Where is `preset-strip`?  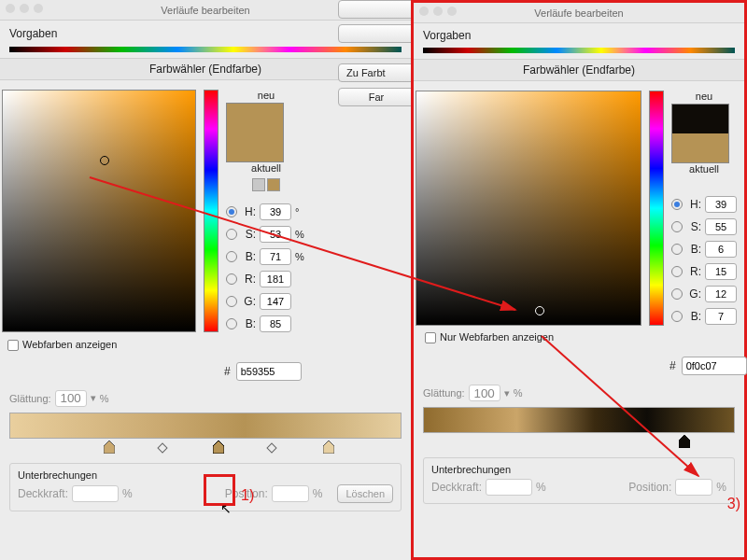 preset-strip is located at coordinates (579, 50).